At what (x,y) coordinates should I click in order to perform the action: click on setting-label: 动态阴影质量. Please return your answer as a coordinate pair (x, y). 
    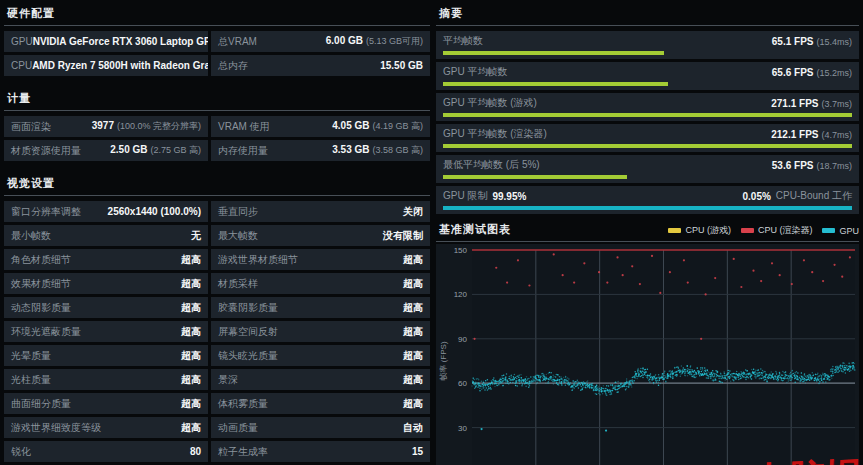
    Looking at the image, I should click on (41, 308).